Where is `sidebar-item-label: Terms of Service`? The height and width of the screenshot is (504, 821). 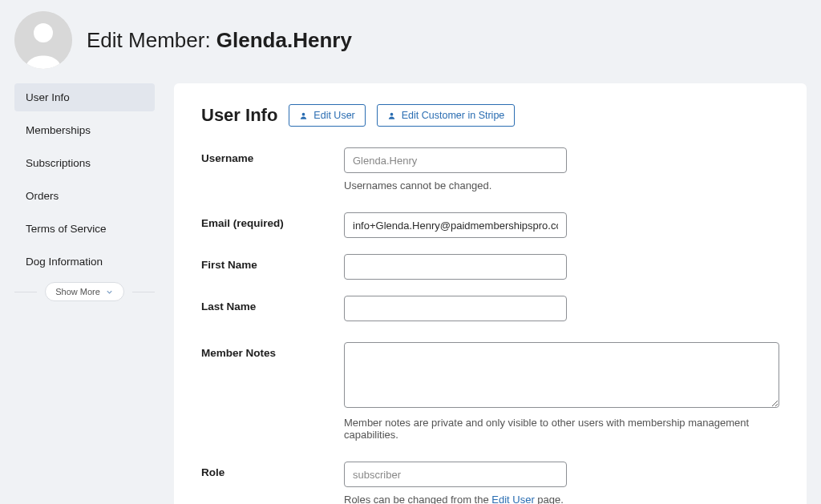 sidebar-item-label: Terms of Service is located at coordinates (66, 229).